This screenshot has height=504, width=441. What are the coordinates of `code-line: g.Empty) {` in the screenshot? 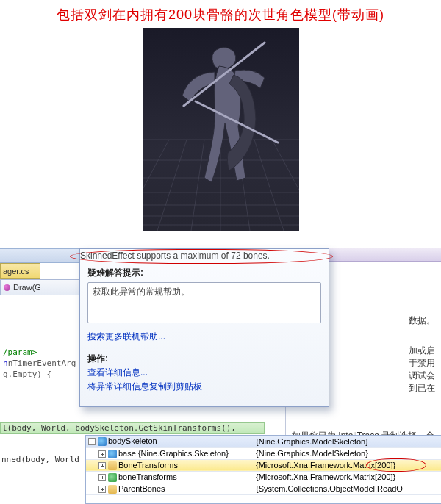 It's located at (38, 375).